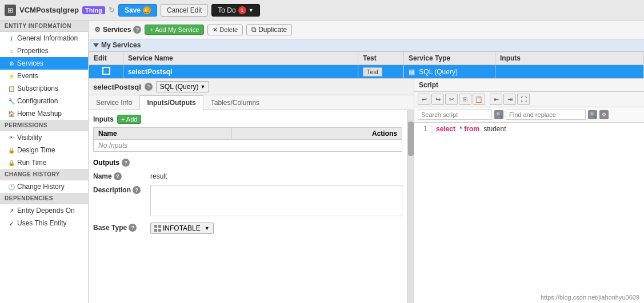 This screenshot has width=644, height=303. Describe the element at coordinates (163, 134) in the screenshot. I see `inputs-col-name: Name` at that location.